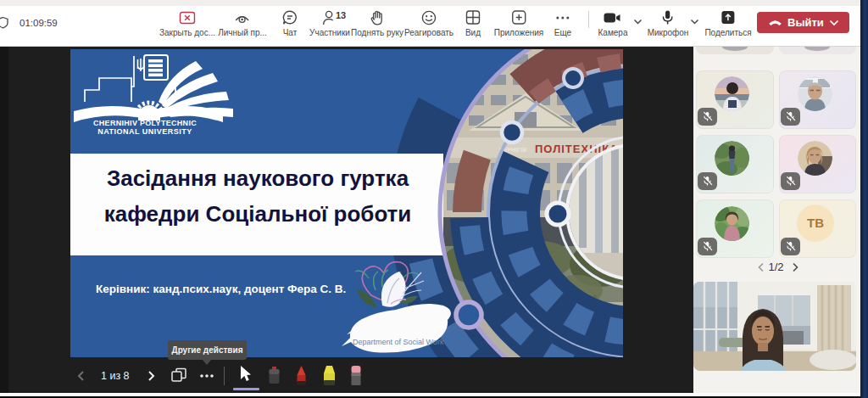 Image resolution: width=868 pixels, height=398 pixels. I want to click on svg-text:Керівник: канд.псих.наук, доц: Керівник: канд.псих.наук, доцент Фера С.…, so click(220, 289).